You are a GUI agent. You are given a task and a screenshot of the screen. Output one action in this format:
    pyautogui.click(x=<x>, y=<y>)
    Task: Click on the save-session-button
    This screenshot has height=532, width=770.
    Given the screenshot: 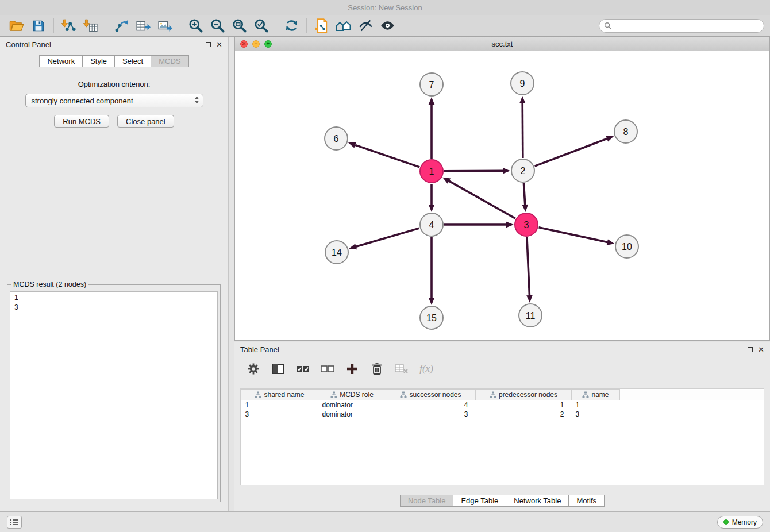 What is the action you would take?
    pyautogui.click(x=38, y=26)
    